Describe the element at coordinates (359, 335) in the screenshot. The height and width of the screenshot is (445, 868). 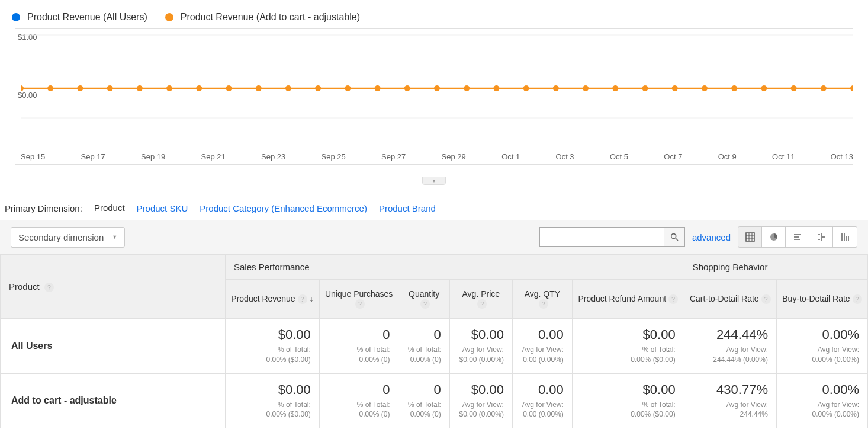
I see `metric-value: 0` at that location.